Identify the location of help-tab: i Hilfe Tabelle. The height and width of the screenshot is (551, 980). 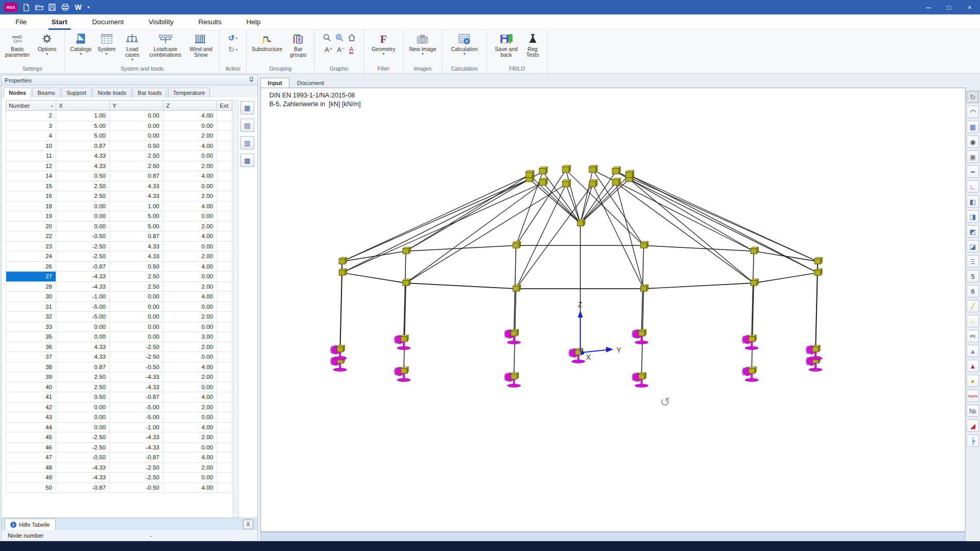
(30, 525).